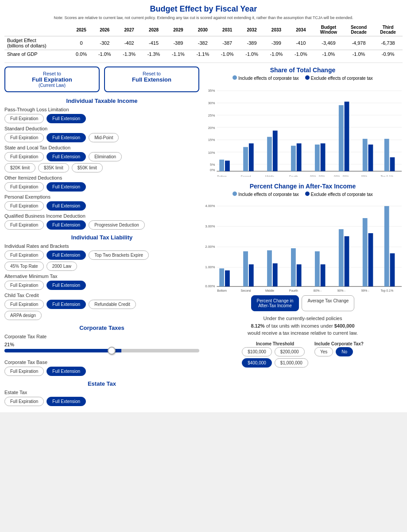 The width and height of the screenshot is (407, 532). I want to click on reset-ext-line1: Reset to, so click(151, 74).